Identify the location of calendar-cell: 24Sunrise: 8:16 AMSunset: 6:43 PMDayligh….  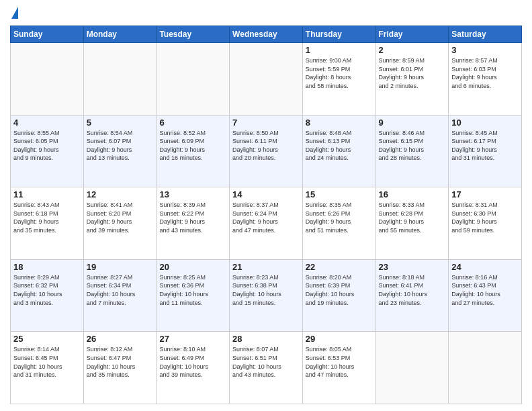
(485, 295).